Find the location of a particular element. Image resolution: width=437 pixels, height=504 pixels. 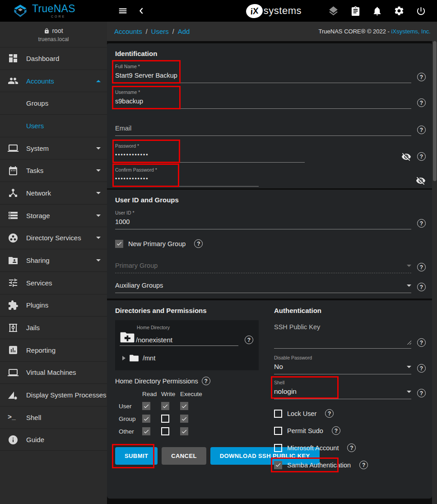

breadcrumb-accounts: Accounts is located at coordinates (128, 32).